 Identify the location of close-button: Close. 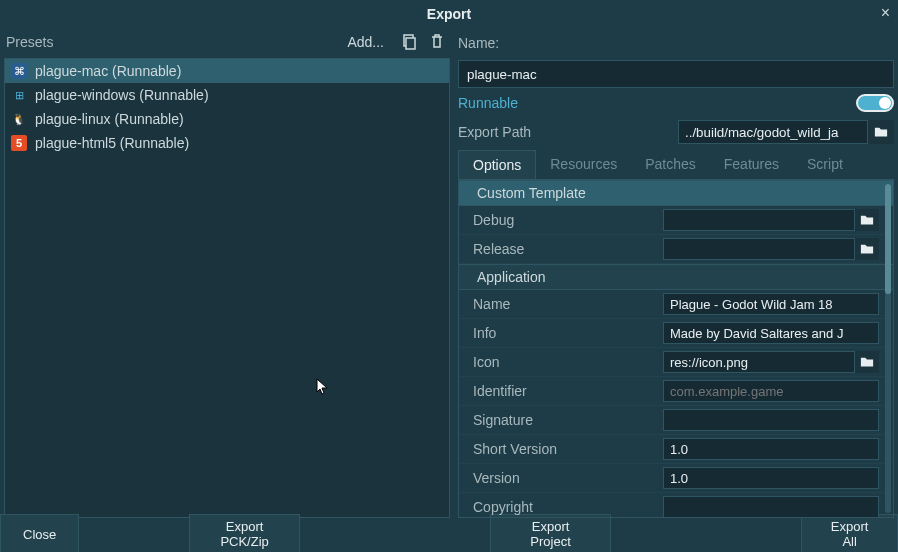
(40, 533).